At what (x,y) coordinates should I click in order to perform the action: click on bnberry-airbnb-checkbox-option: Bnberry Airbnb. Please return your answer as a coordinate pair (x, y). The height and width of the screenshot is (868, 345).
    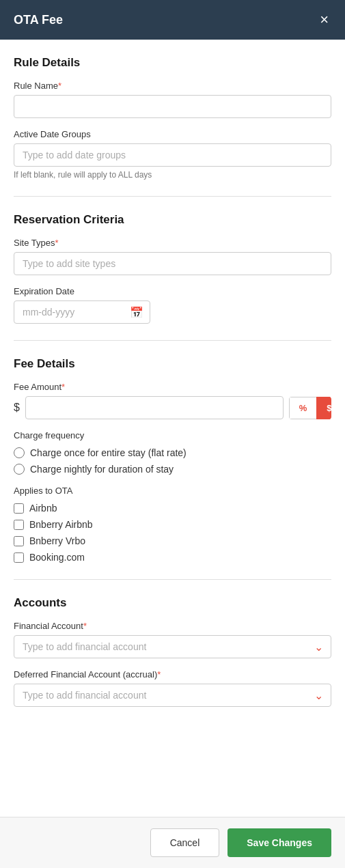
    Looking at the image, I should click on (172, 524).